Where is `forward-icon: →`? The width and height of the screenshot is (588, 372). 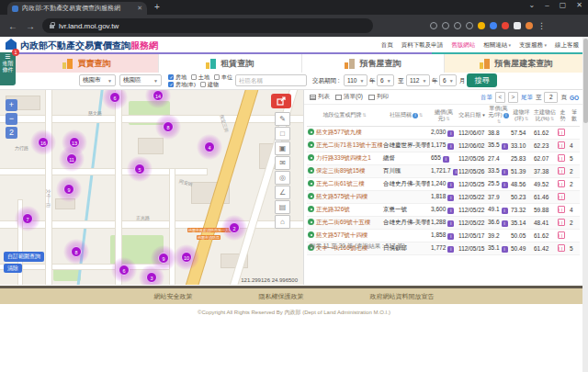 forward-icon: → is located at coordinates (30, 26).